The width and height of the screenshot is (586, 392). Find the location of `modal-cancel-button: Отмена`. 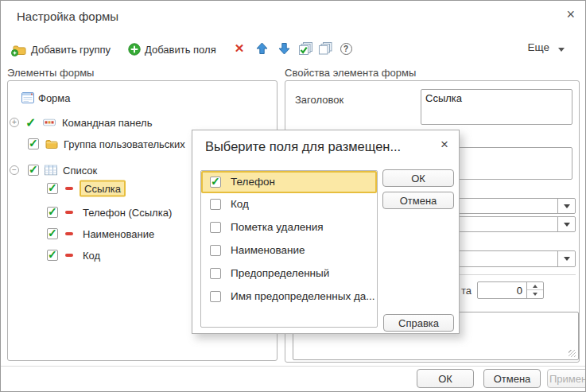

modal-cancel-button: Отмена is located at coordinates (418, 200).